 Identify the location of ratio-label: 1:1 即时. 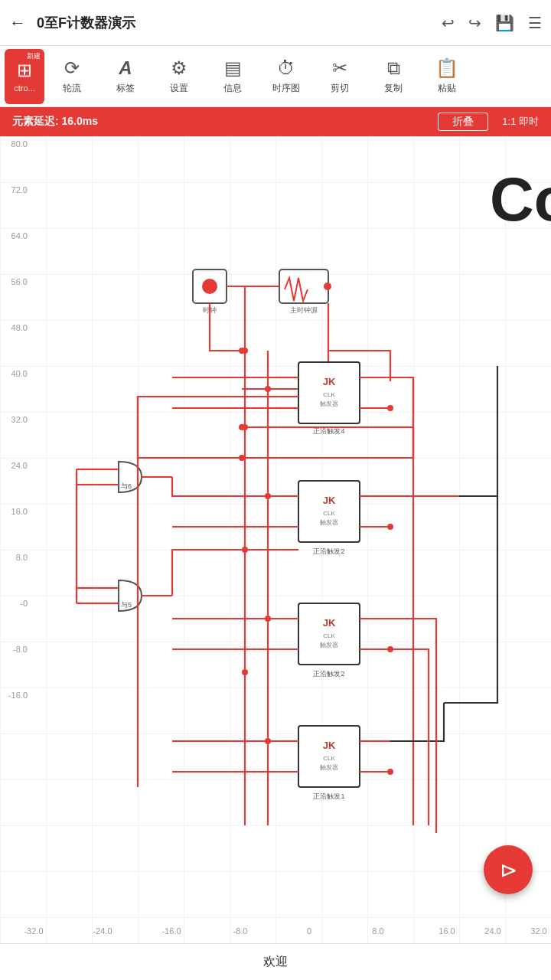
(514, 122).